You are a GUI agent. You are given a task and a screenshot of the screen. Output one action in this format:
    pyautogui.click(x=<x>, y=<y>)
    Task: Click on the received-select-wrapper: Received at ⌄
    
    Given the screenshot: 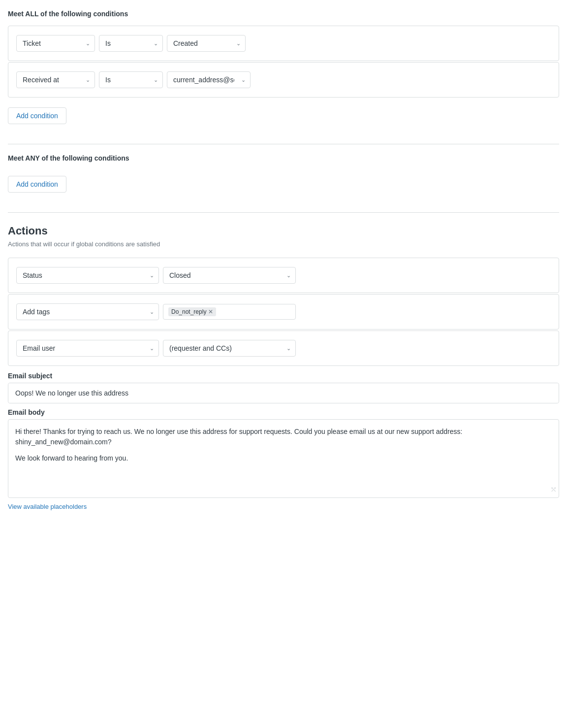 What is the action you would take?
    pyautogui.click(x=56, y=80)
    